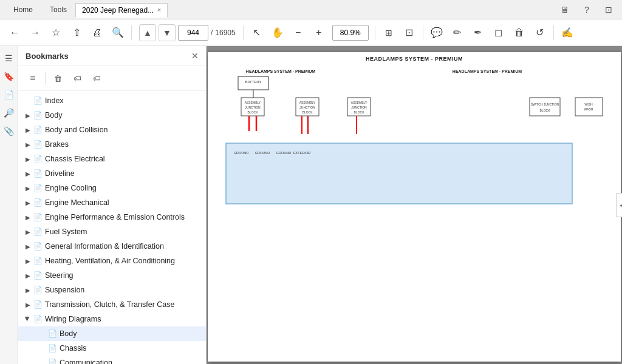 Image resolution: width=622 pixels, height=364 pixels. What do you see at coordinates (43, 361) in the screenshot?
I see `bm-chevron-wd-comm` at bounding box center [43, 361].